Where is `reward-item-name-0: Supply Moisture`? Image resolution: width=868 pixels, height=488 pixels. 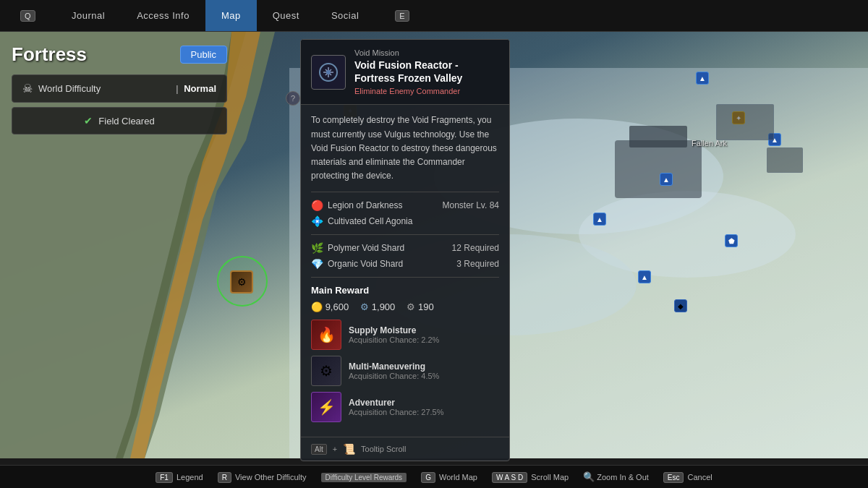 reward-item-name-0: Supply Moisture is located at coordinates (393, 330).